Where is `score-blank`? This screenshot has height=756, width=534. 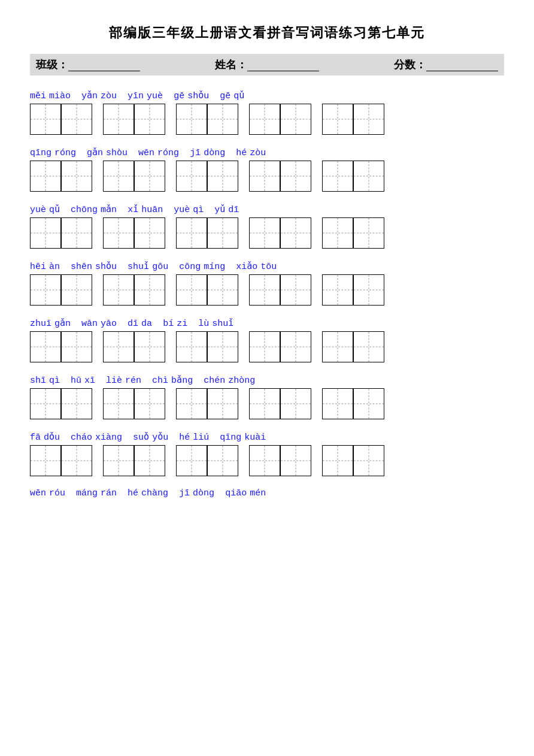 score-blank is located at coordinates (462, 65).